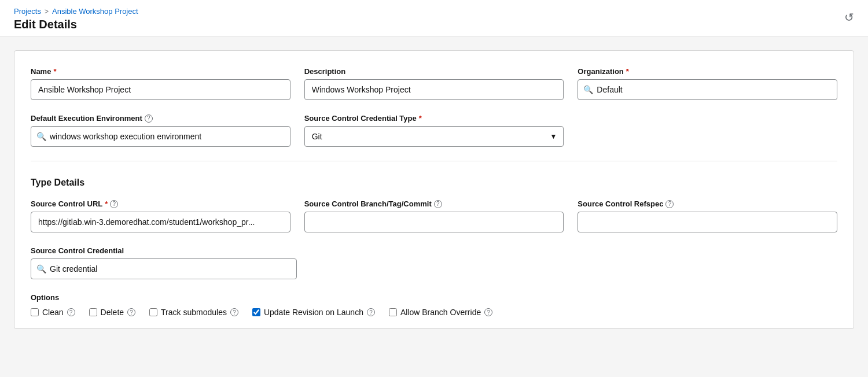 The width and height of the screenshot is (868, 377). I want to click on execution-env-input, so click(161, 136).